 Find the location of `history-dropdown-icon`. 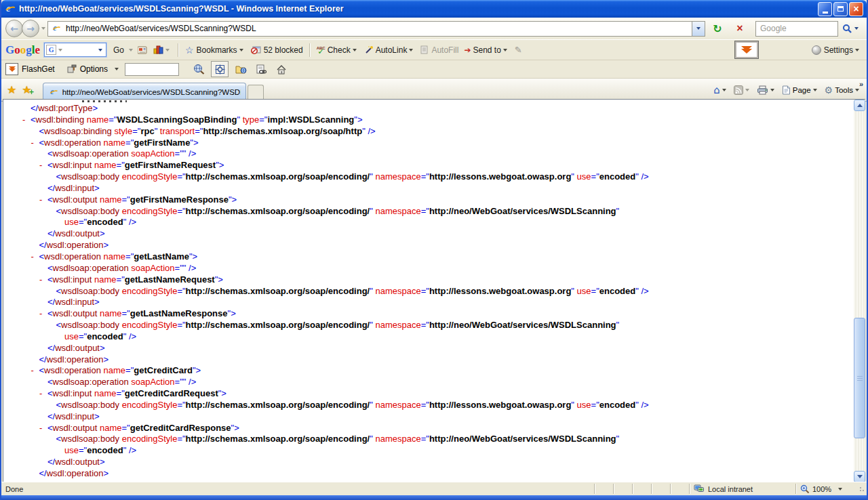

history-dropdown-icon is located at coordinates (43, 28).